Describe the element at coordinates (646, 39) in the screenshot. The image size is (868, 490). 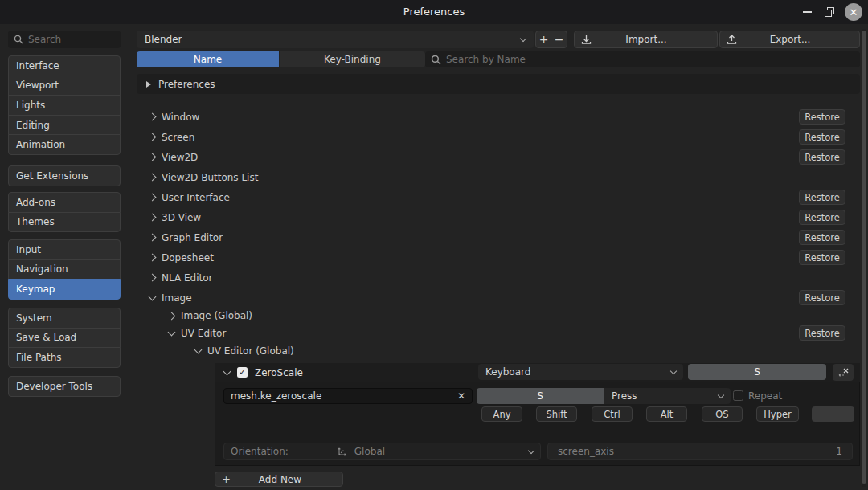
I see `import-button: Import...` at that location.